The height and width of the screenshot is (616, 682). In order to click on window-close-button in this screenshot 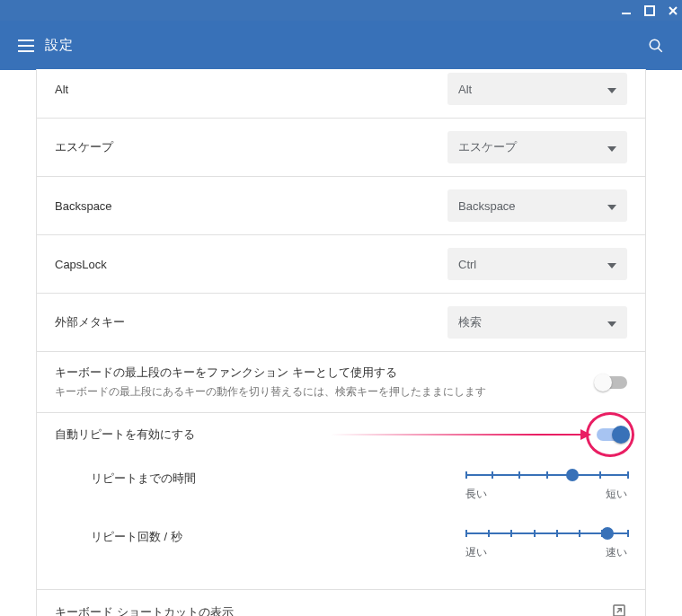, I will do `click(673, 11)`.